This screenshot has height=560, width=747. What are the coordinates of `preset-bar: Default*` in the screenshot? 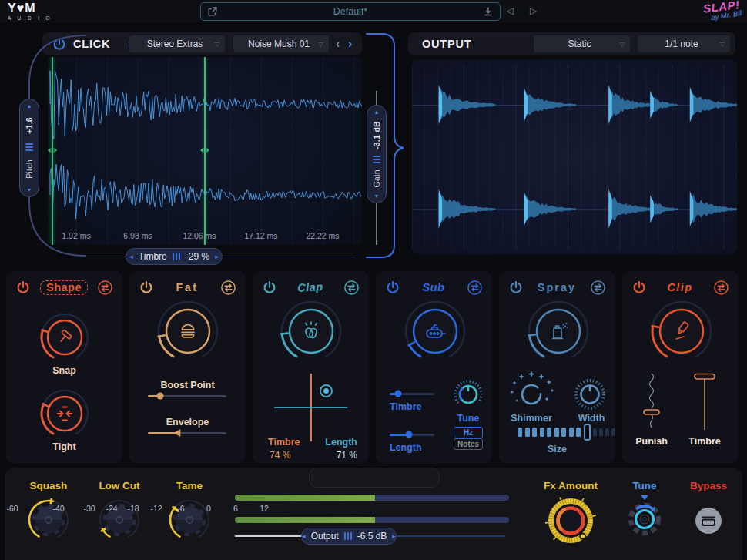 It's located at (350, 12).